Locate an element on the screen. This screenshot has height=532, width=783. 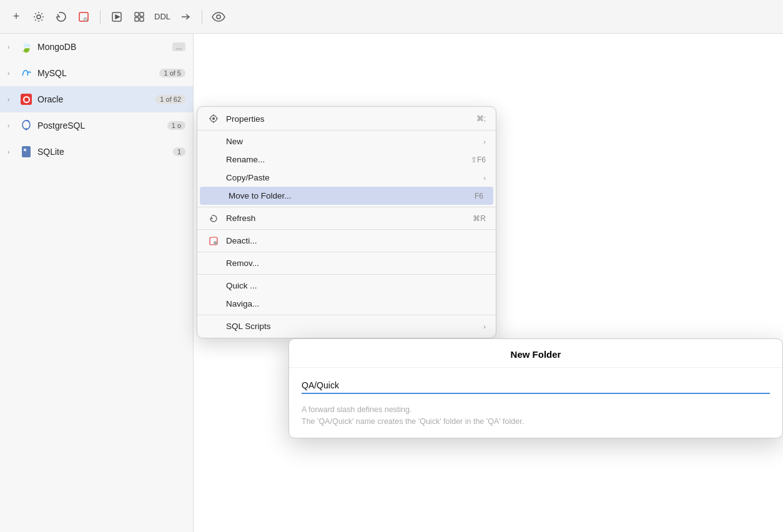
sqlite-icon is located at coordinates (26, 152).